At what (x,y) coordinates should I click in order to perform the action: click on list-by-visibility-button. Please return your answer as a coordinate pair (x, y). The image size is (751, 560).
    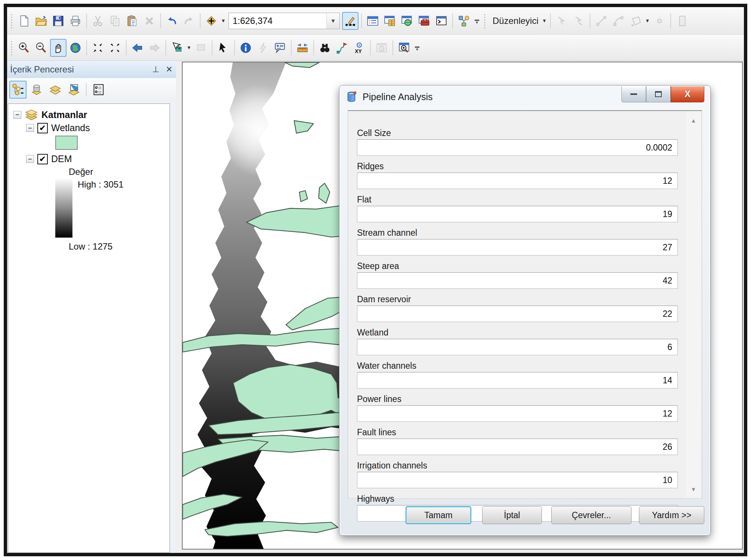
    Looking at the image, I should click on (55, 90).